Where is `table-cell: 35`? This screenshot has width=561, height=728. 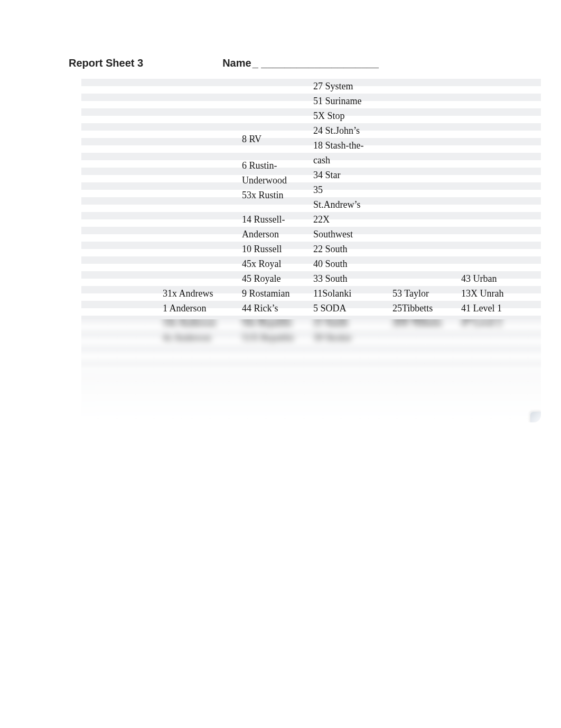
table-cell: 35 is located at coordinates (351, 190).